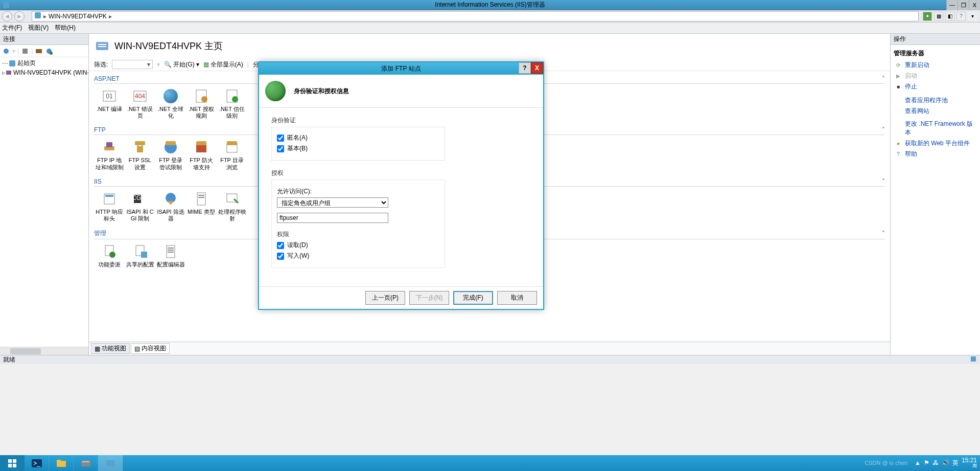  Describe the element at coordinates (927, 16) in the screenshot. I see `nav-tool-icon-1: ✦` at that location.